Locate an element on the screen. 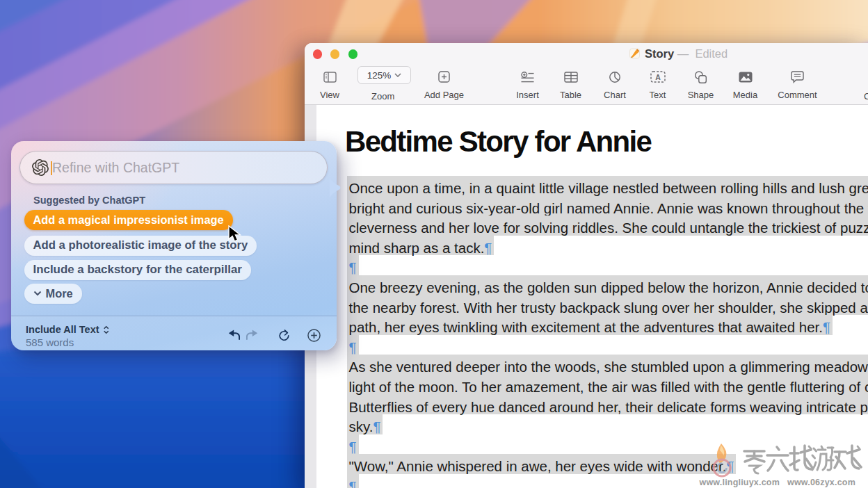  svg-text: A is located at coordinates (658, 77).